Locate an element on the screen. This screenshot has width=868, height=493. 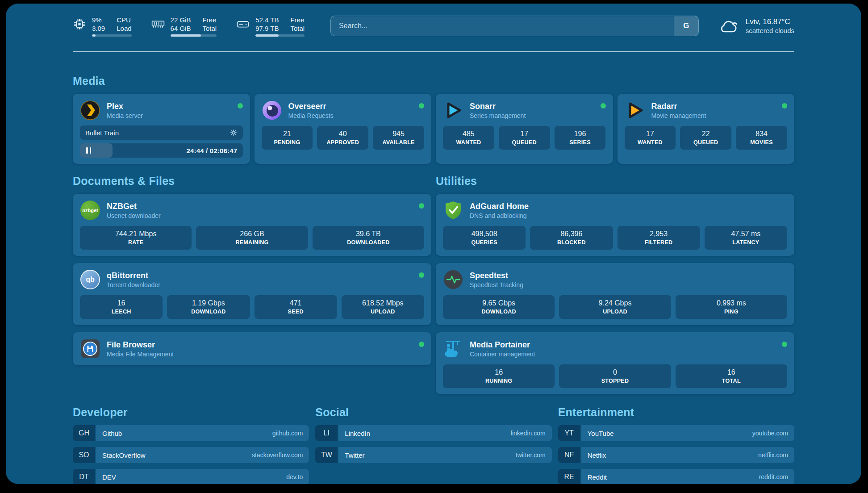
memory-free-label: Free is located at coordinates (209, 20).